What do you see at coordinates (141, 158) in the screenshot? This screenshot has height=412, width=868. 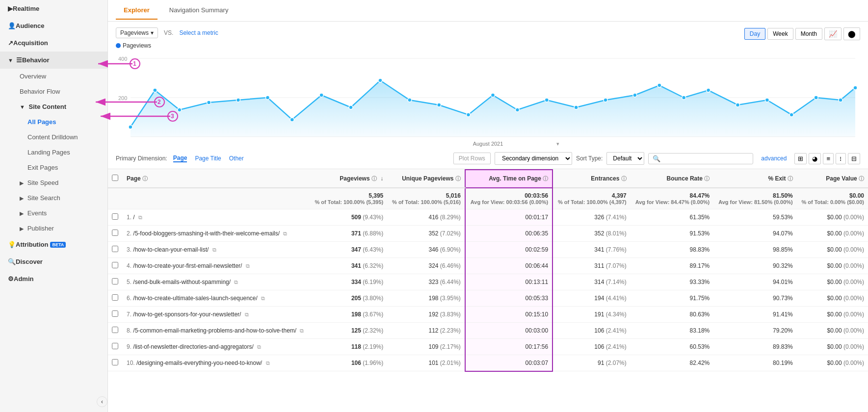 I see `primary-dim-label: Primary Dimension:` at bounding box center [141, 158].